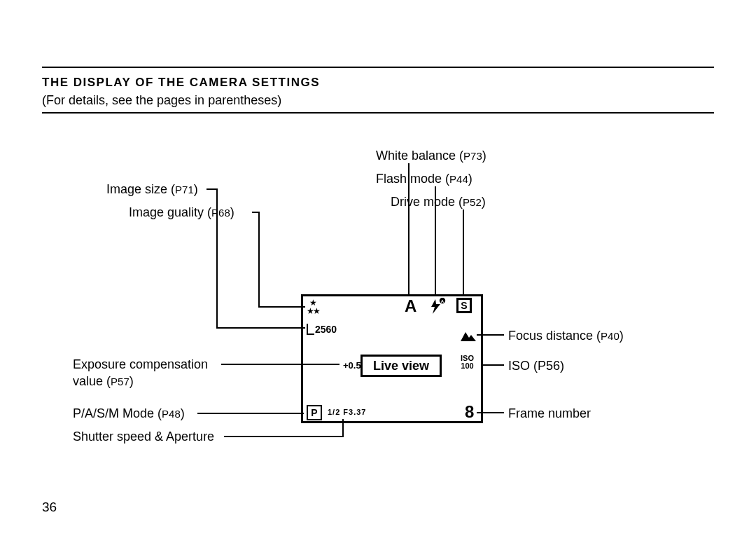 This screenshot has height=536, width=756. Describe the element at coordinates (464, 305) in the screenshot. I see `drive-mode-icon: S` at that location.